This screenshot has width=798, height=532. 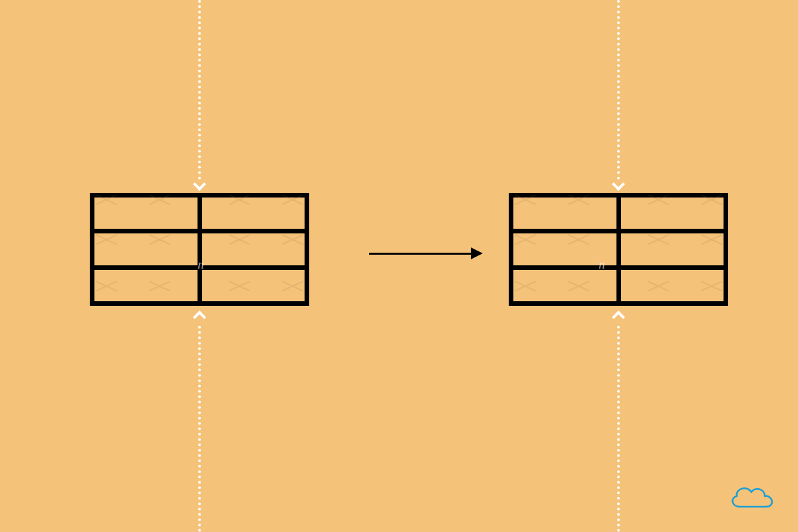 What do you see at coordinates (420, 254) in the screenshot?
I see `transform-arrow-line` at bounding box center [420, 254].